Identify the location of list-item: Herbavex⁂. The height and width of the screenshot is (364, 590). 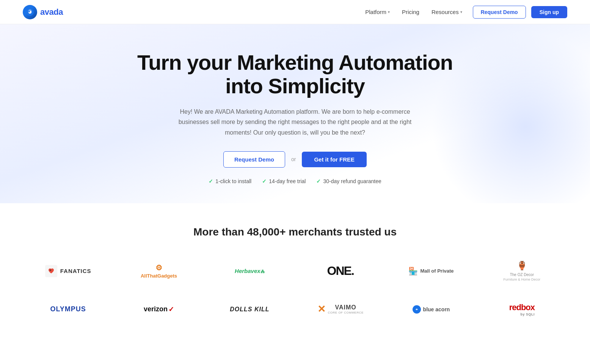
(249, 271).